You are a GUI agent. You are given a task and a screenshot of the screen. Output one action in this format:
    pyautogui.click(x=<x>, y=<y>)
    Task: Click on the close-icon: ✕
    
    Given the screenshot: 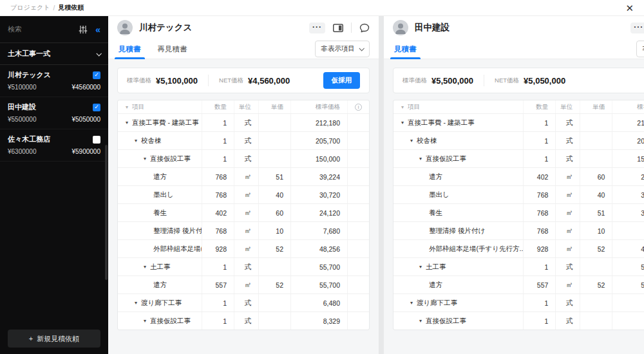 What is the action you would take?
    pyautogui.click(x=630, y=8)
    